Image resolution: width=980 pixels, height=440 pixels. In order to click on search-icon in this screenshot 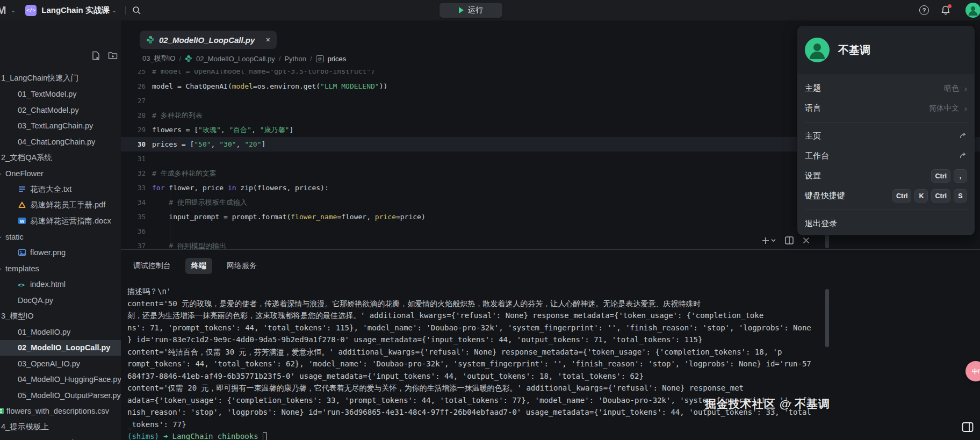, I will do `click(136, 11)`.